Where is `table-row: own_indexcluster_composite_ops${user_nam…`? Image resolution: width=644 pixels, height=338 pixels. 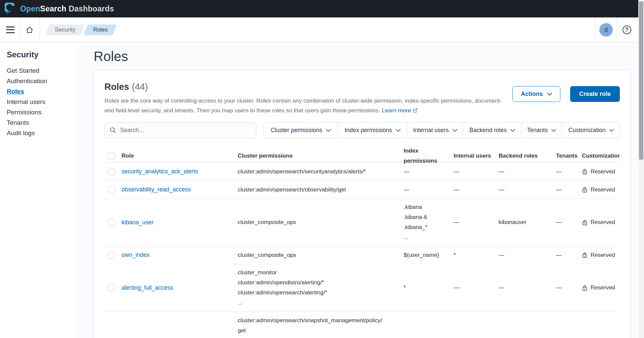 table-row: own_indexcluster_composite_ops${user_nam… is located at coordinates (362, 255).